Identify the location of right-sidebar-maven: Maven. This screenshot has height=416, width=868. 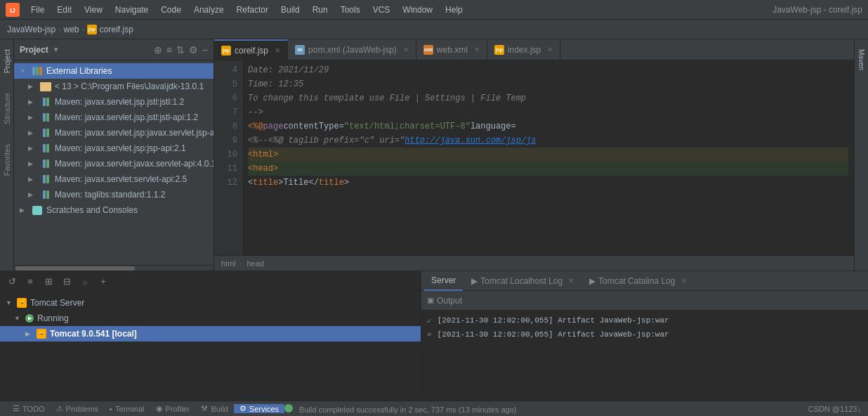
(861, 60).